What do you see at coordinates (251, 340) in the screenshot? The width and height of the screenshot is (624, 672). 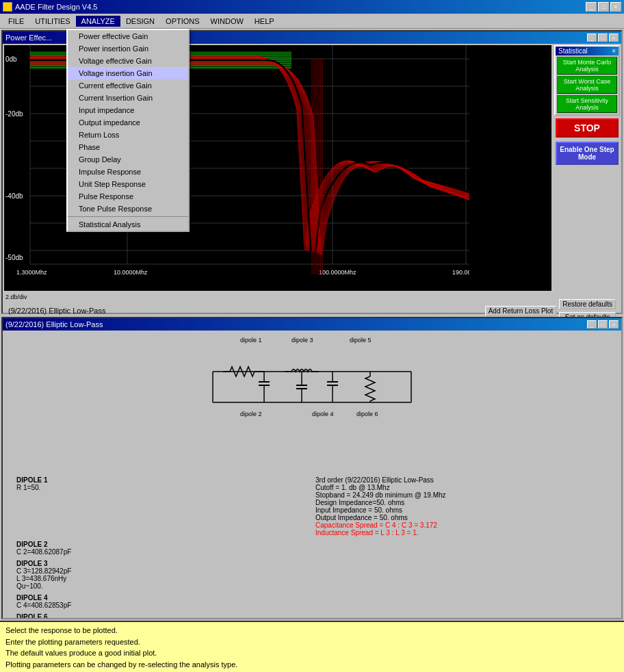 I see `svg-text: dipole 1` at bounding box center [251, 340].